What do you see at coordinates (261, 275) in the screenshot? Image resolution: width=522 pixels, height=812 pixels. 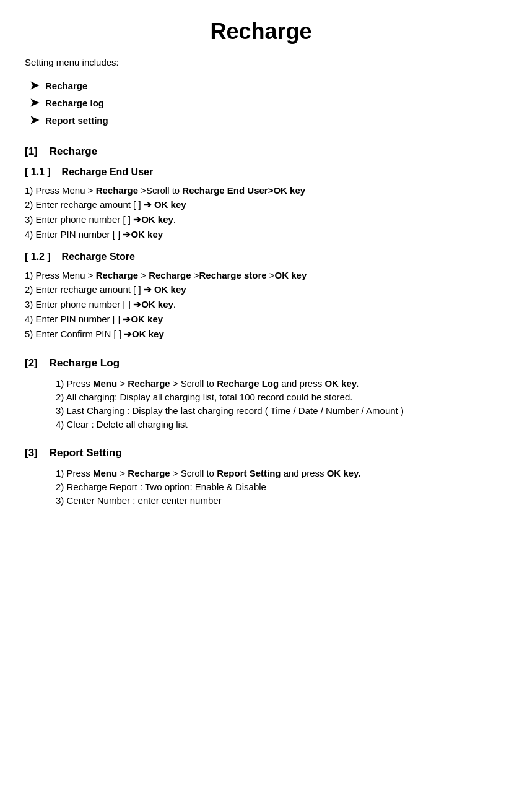 I see `step-1.2-1: 1) Press Menu > Recharge > Recharge >Rec…` at bounding box center [261, 275].